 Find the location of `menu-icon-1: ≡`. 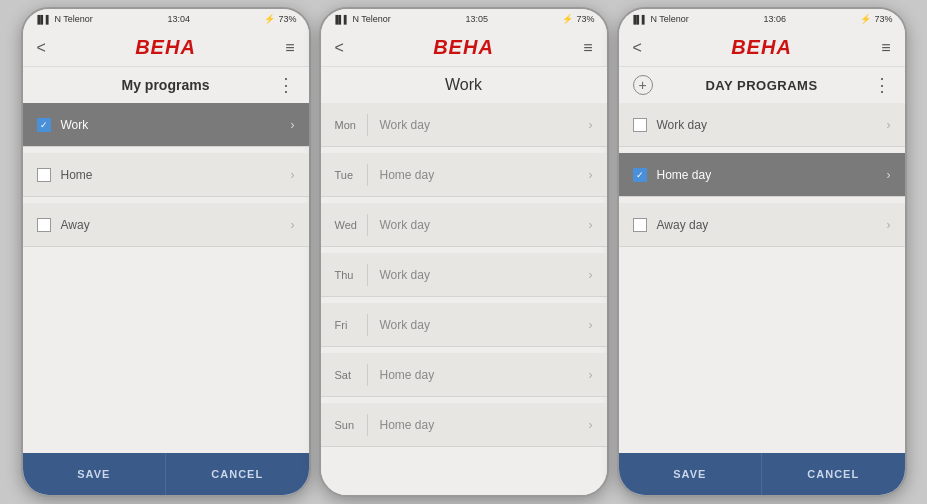

menu-icon-1: ≡ is located at coordinates (290, 48).